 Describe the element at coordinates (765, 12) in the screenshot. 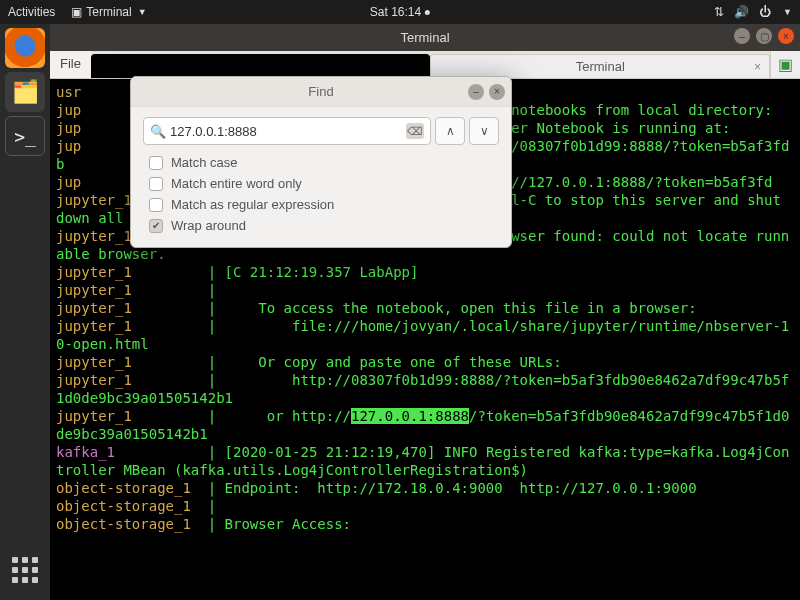

I see `power-icon: ⏻` at that location.